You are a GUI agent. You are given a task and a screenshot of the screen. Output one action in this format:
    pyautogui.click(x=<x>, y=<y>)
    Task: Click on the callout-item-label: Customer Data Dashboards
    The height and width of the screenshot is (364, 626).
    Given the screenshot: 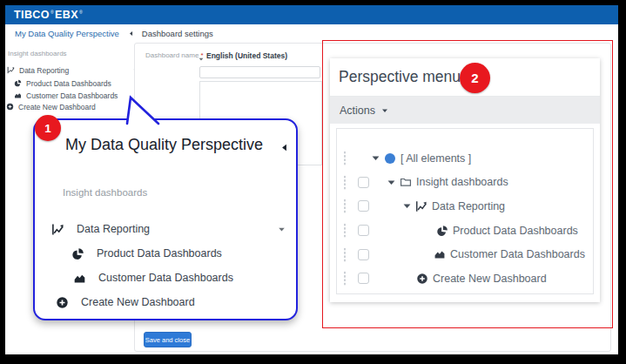 What is the action you would take?
    pyautogui.click(x=165, y=278)
    